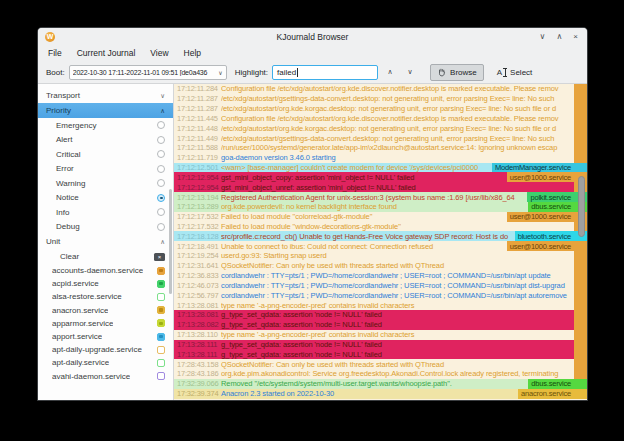  I want to click on log-message: org.kde.powerdevil: no kernel backlight …, so click(374, 206).